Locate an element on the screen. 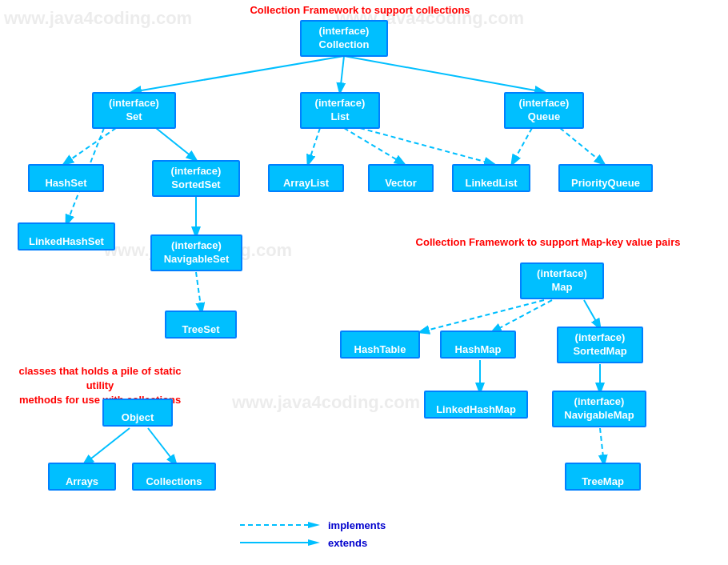 The height and width of the screenshot is (565, 728). node-hashtable: HashTable is located at coordinates (380, 344).